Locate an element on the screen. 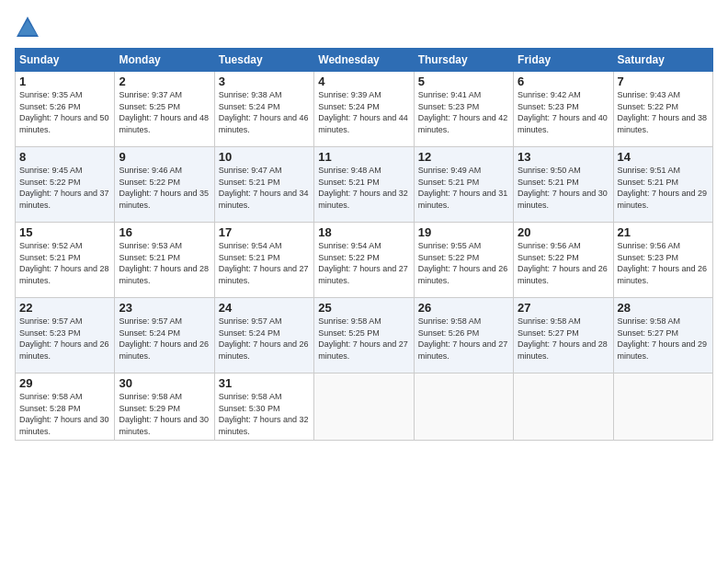 This screenshot has height=563, width=728. calendar-cell: 29Sunrise: 9:58 AMSunset: 5:28 PMDayligh… is located at coordinates (65, 407).